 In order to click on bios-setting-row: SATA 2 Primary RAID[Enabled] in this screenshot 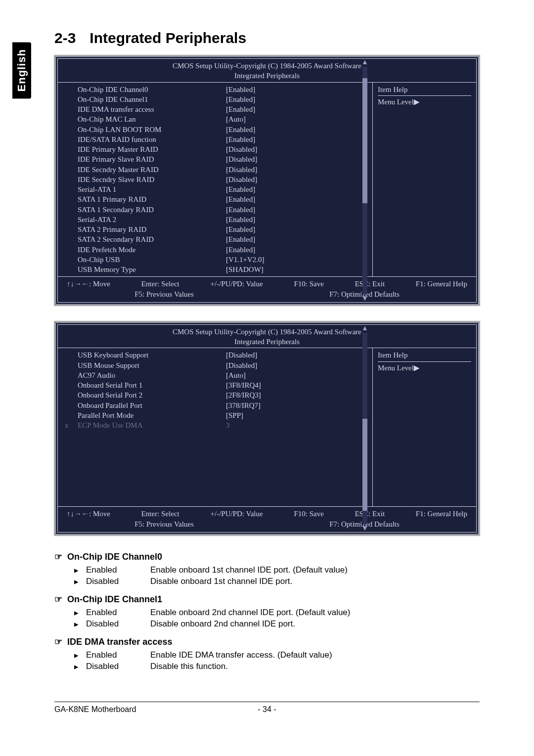, I will do `click(223, 229)`.